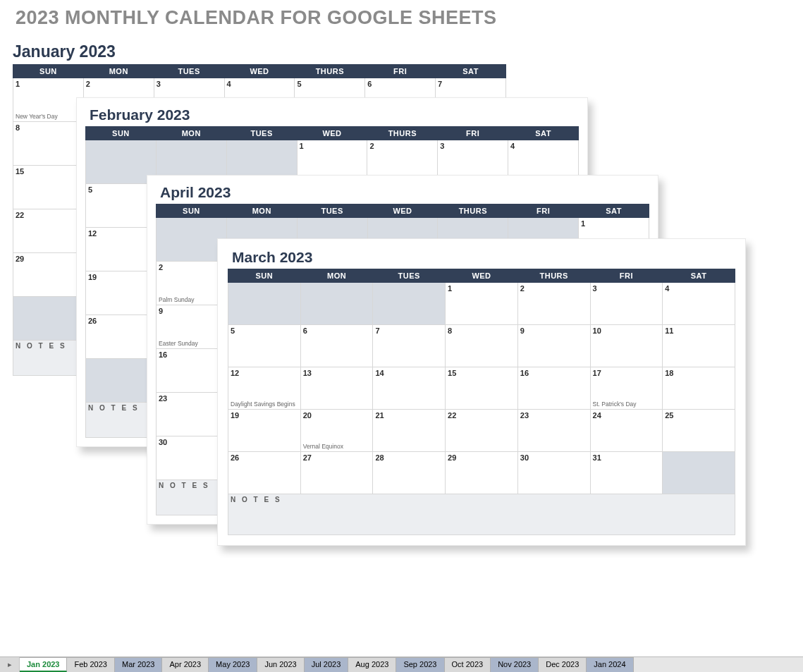  What do you see at coordinates (266, 52) in the screenshot?
I see `month-title: January 2023` at bounding box center [266, 52].